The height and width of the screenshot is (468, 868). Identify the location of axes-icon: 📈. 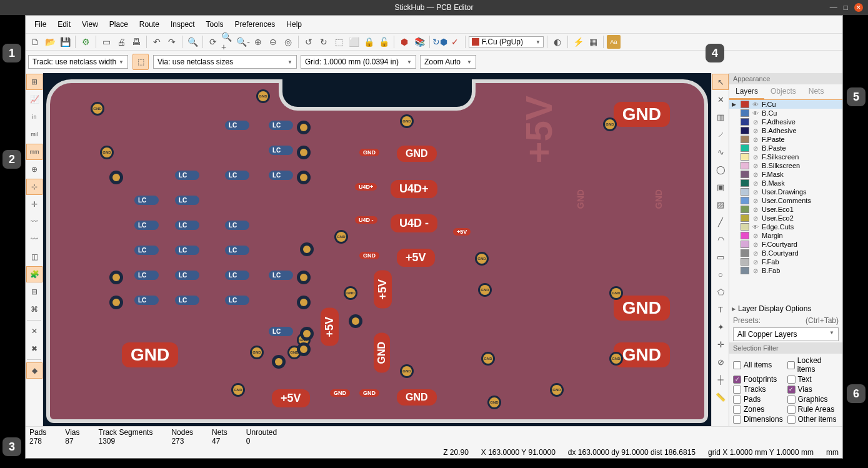
(34, 99).